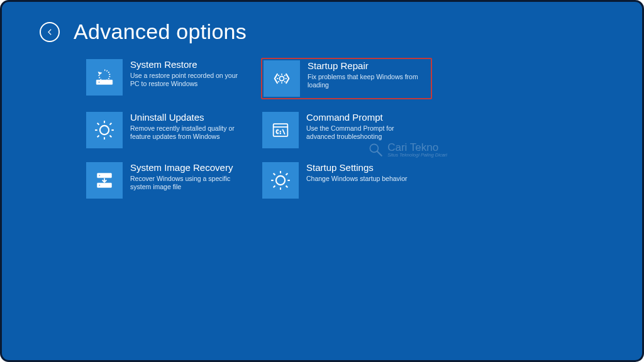 The image size is (644, 362). What do you see at coordinates (187, 177) in the screenshot?
I see `tile-text: System Image Recovery Recover Windows us…` at bounding box center [187, 177].